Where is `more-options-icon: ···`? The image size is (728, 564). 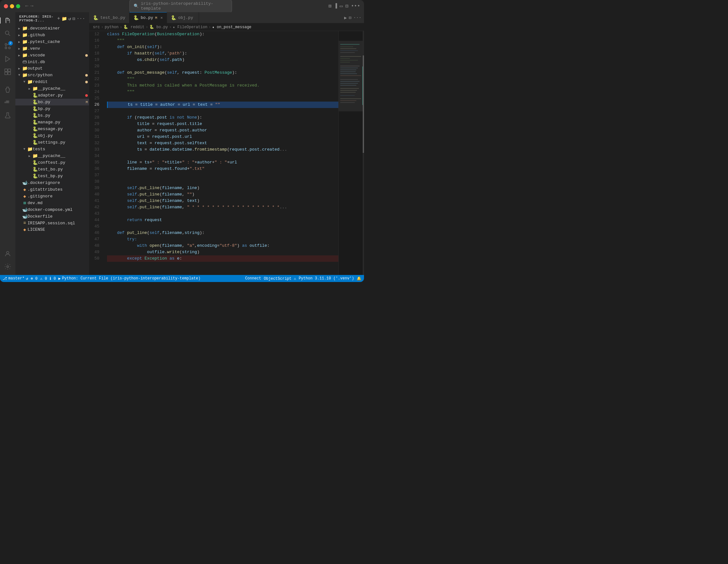 more-options-icon: ··· is located at coordinates (81, 19).